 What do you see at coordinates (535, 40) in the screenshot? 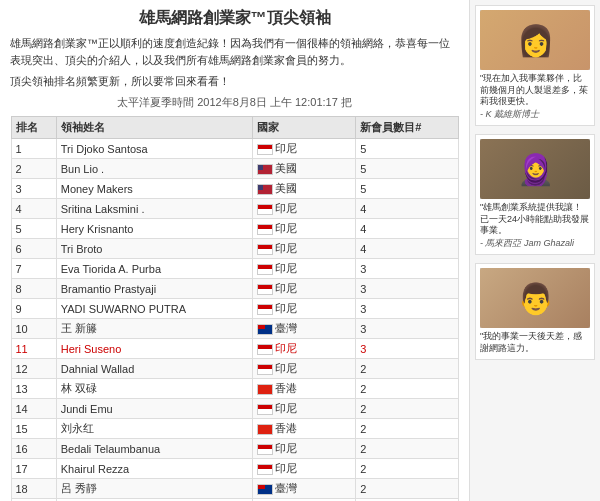
I see `testimonial-1-img` at bounding box center [535, 40].